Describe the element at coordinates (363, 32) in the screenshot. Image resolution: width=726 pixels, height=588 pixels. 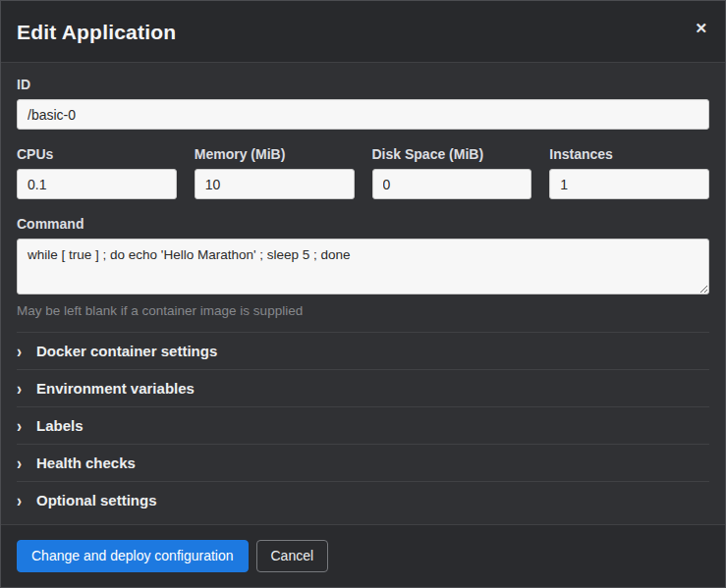
I see `page-title: Edit Application` at that location.